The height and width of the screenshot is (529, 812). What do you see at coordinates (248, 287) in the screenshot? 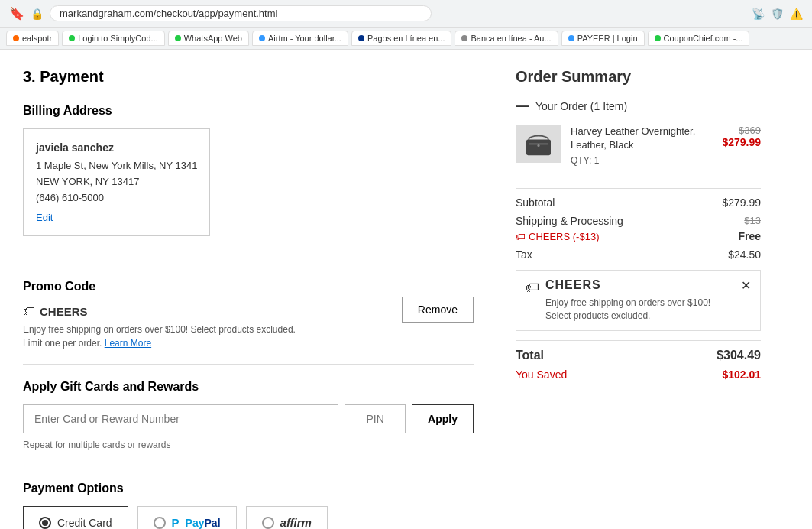
I see `promo-section-title: Promo Code` at bounding box center [248, 287].